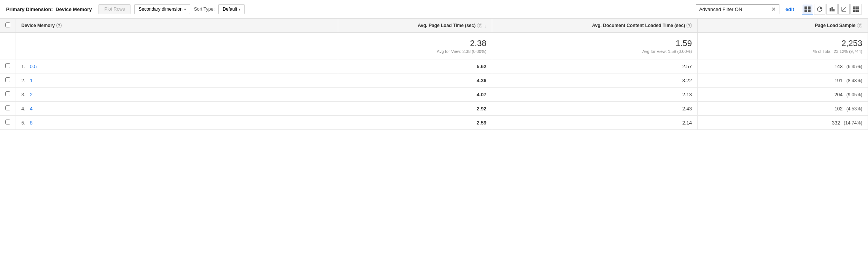 The image size is (868, 260). What do you see at coordinates (434, 123) in the screenshot?
I see `table-row: 5. 8 2.59 2.14 332 (14.74%)` at bounding box center [434, 123].